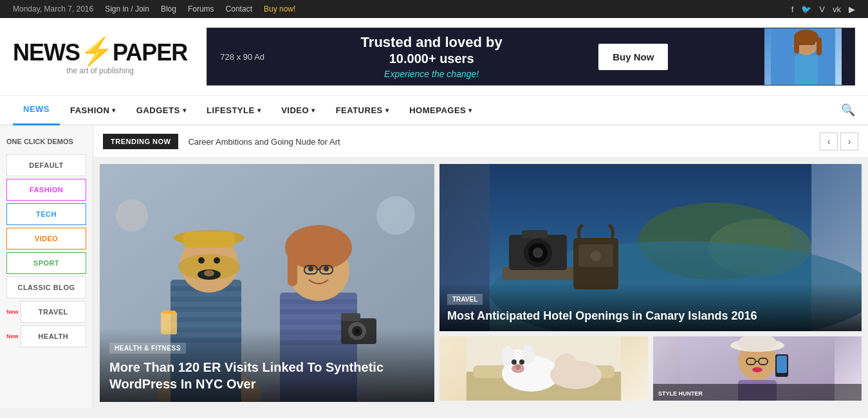 This screenshot has width=868, height=418. What do you see at coordinates (97, 51) in the screenshot?
I see `logo-icon: ⚡` at bounding box center [97, 51].